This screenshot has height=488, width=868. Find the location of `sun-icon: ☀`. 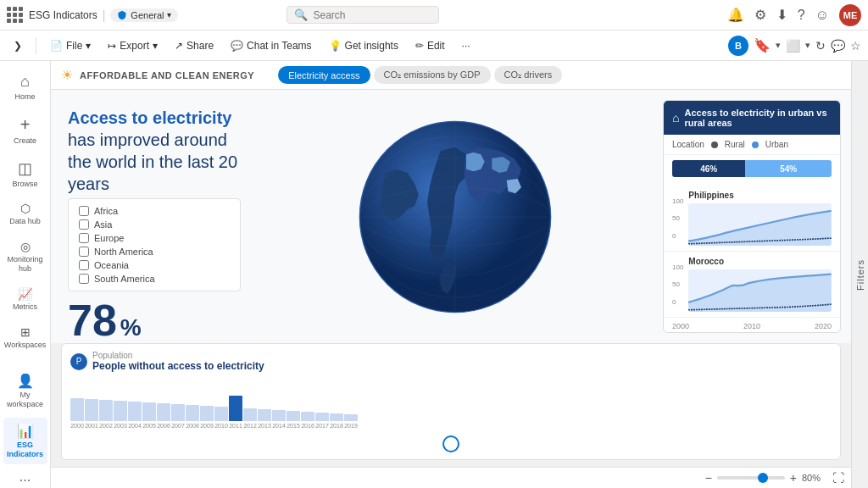

sun-icon: ☀ is located at coordinates (67, 75).